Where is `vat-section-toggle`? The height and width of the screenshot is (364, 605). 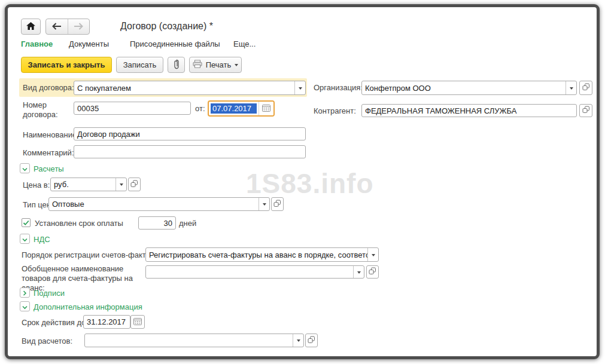 vat-section-toggle is located at coordinates (25, 239).